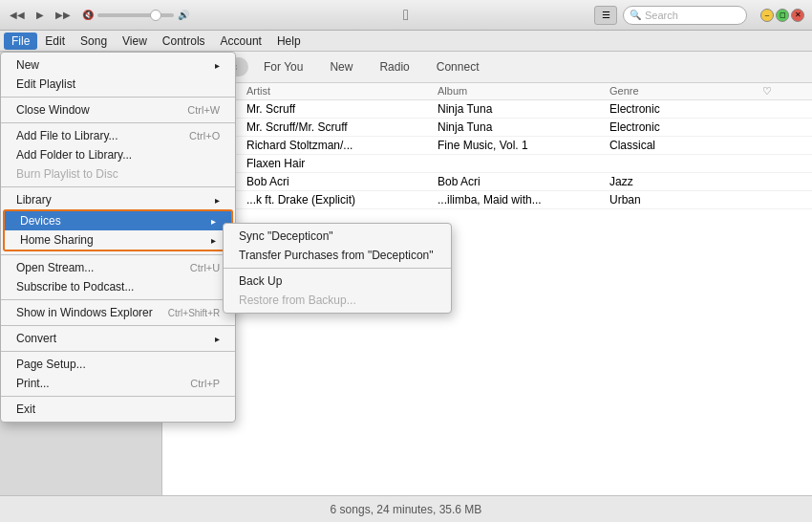 The image size is (812, 522). Describe the element at coordinates (118, 136) in the screenshot. I see `menu-add-file: Add File to Library...Ctrl+O` at that location.